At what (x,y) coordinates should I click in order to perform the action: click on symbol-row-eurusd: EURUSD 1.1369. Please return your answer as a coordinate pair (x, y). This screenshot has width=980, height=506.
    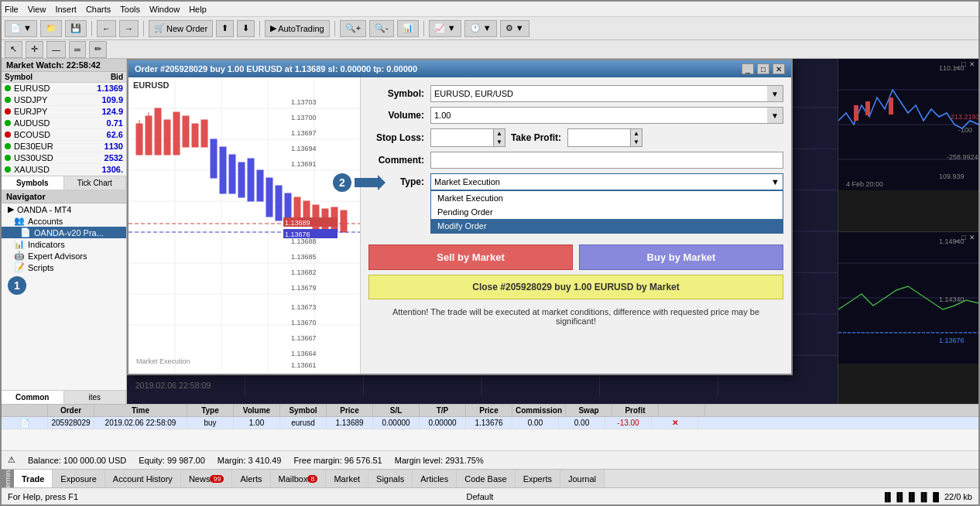
    Looking at the image, I should click on (63, 88).